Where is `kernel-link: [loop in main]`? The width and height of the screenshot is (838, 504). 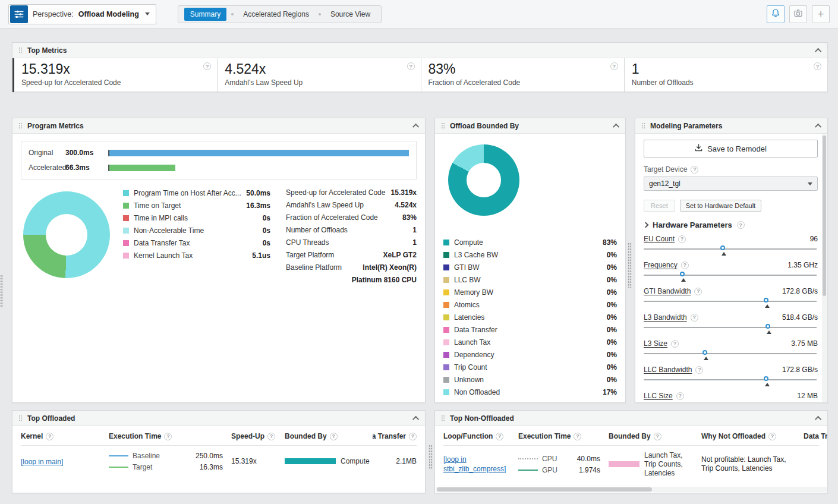 kernel-link: [loop in main] is located at coordinates (42, 462).